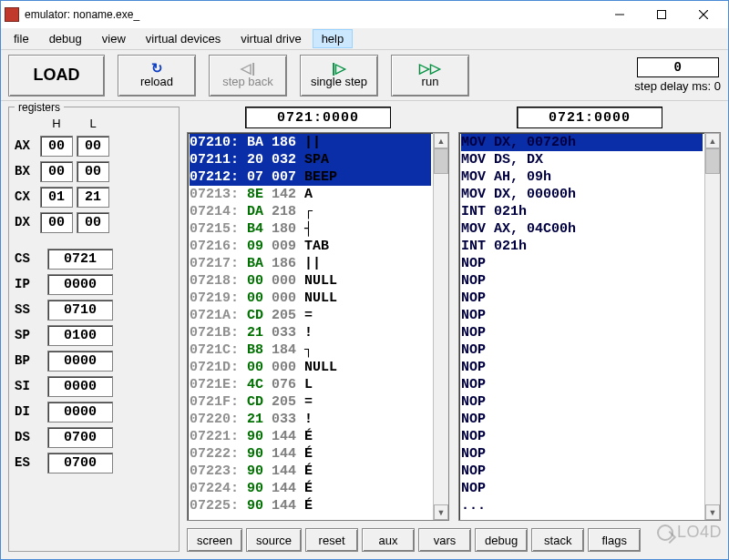 Image resolution: width=729 pixels, height=560 pixels. Describe the element at coordinates (56, 76) in the screenshot. I see `load-button: LOAD` at that location.